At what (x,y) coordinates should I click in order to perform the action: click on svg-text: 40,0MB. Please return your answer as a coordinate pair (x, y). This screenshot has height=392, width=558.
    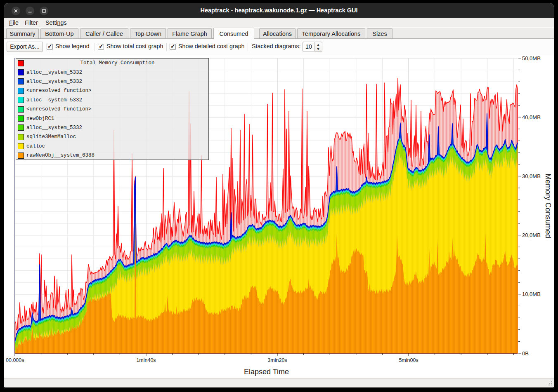
    Looking at the image, I should click on (532, 117).